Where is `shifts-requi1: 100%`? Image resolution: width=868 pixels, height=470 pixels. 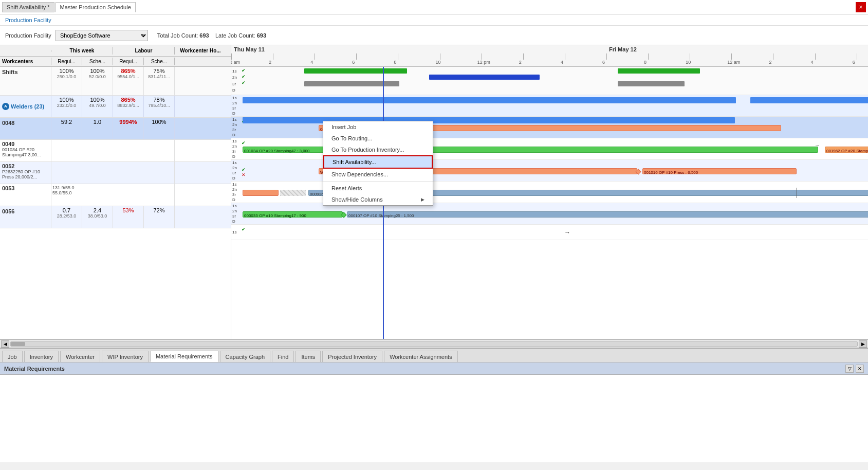 shifts-requi1: 100% is located at coordinates (66, 71).